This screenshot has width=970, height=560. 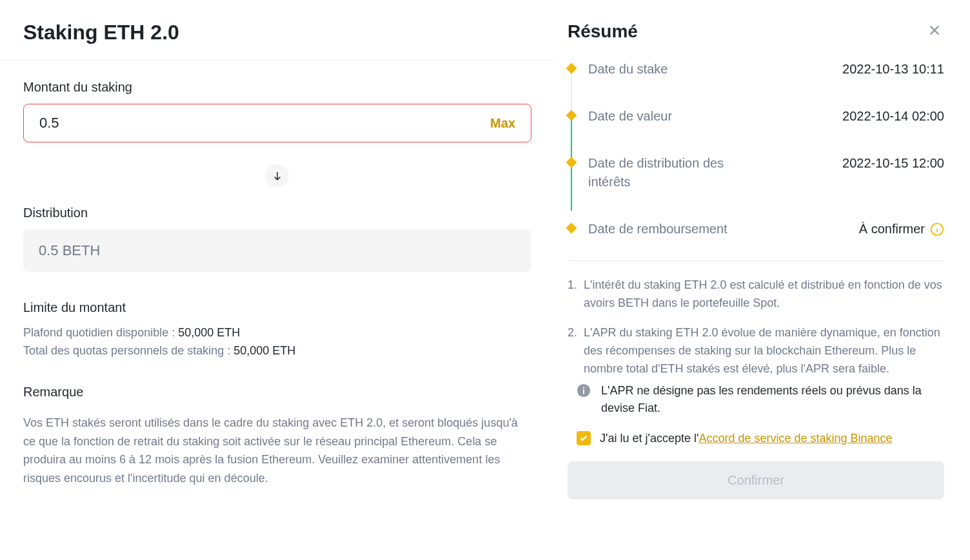 I want to click on page-title: Staking ETH 2.0, so click(x=289, y=32).